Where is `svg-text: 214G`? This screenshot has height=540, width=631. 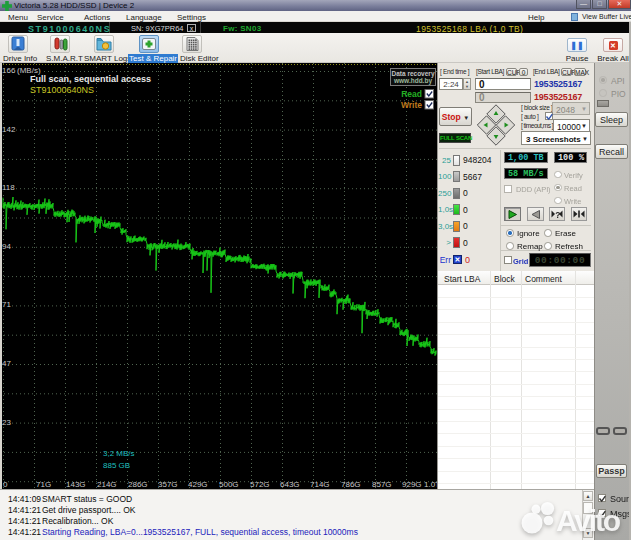 svg-text: 214G is located at coordinates (107, 484).